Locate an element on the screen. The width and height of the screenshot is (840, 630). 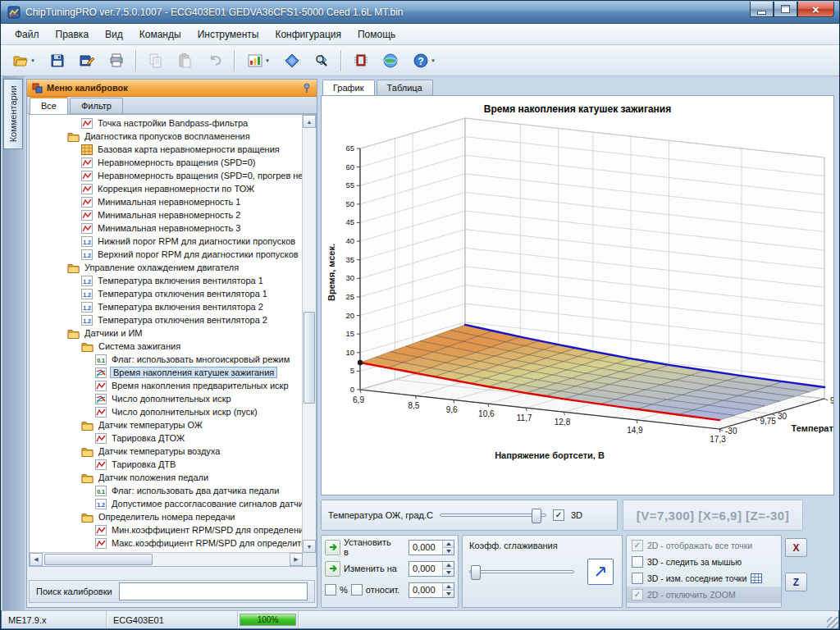
tree-item: Число дополнительных искр is located at coordinates (166, 399).